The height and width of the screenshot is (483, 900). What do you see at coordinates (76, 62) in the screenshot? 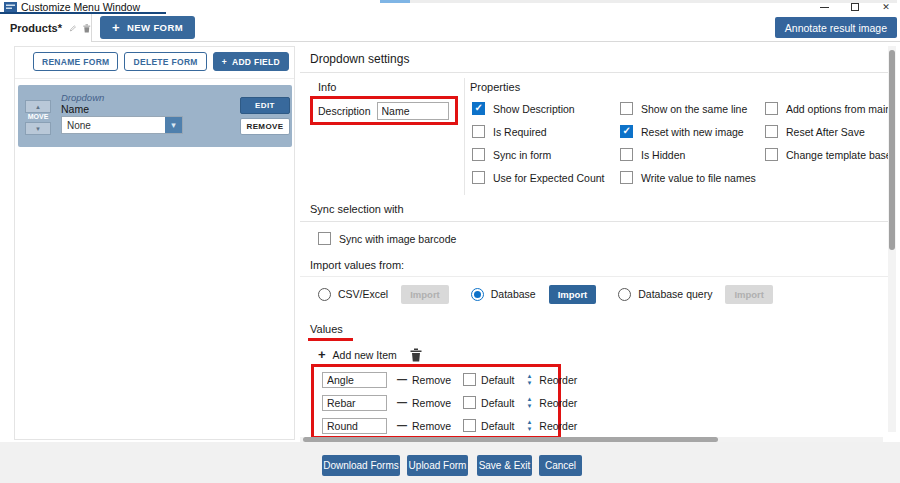
I see `rename-form-button: RENAME FORM` at bounding box center [76, 62].